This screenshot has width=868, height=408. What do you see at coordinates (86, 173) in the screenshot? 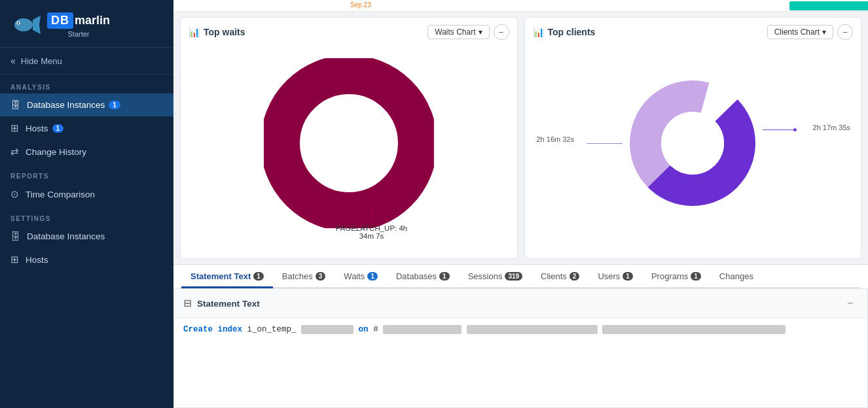
I see `reports-section-label: REPORTS` at bounding box center [86, 173].